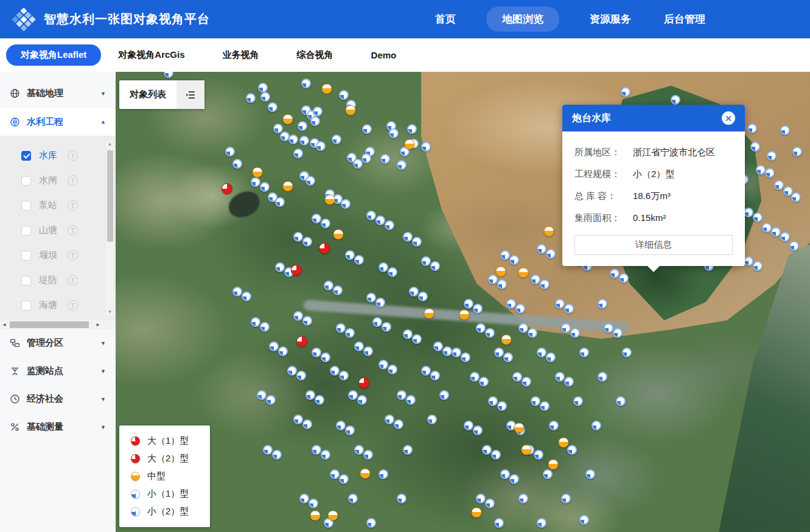 The width and height of the screenshot is (810, 532). What do you see at coordinates (190, 95) in the screenshot?
I see `list-icon` at bounding box center [190, 95].